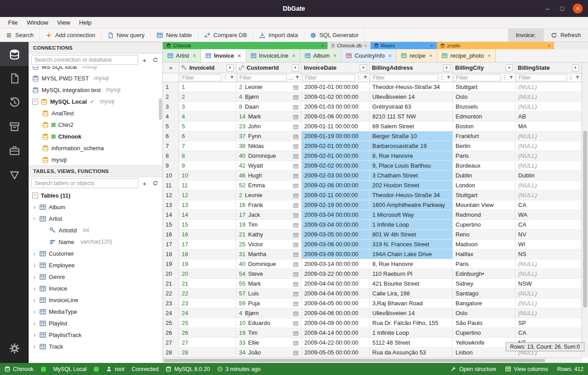 The image size is (588, 375). Describe the element at coordinates (336, 264) in the screenshot. I see `cell-invoicedate: 2009-03-14 00:00:00` at that location.